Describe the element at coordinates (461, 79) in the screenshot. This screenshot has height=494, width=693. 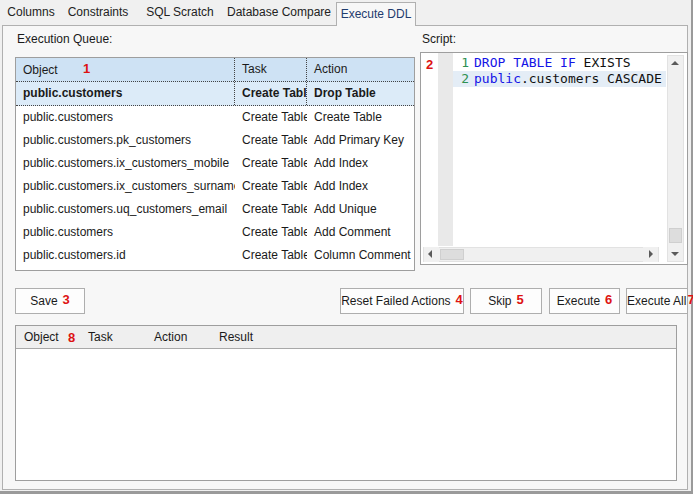
I see `line-number: 2` at that location.